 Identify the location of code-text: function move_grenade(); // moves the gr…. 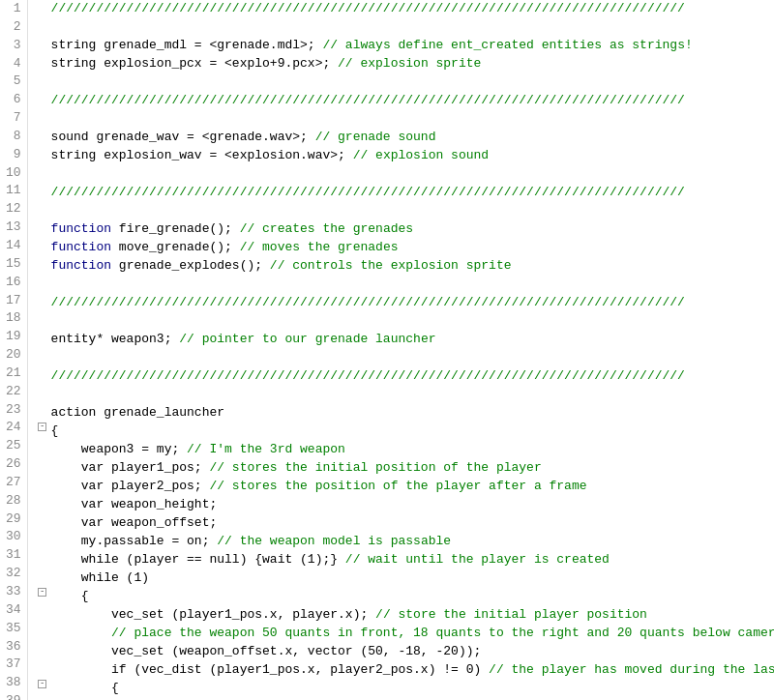
(412, 248).